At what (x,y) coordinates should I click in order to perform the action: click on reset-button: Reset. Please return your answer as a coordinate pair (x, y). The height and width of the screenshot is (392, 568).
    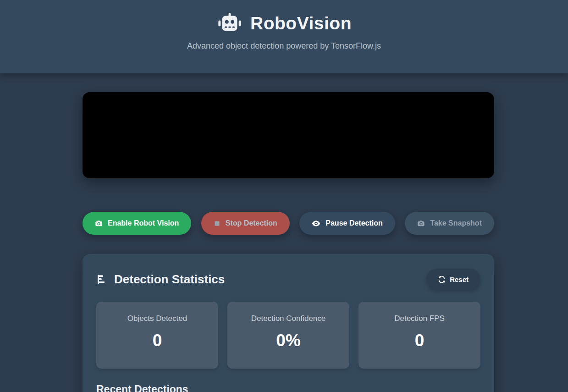
    Looking at the image, I should click on (453, 279).